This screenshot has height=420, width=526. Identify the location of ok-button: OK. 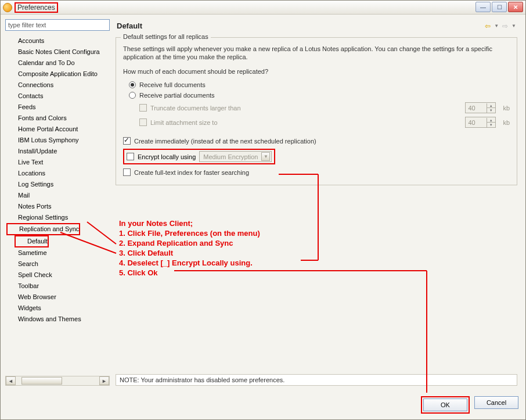
(445, 405).